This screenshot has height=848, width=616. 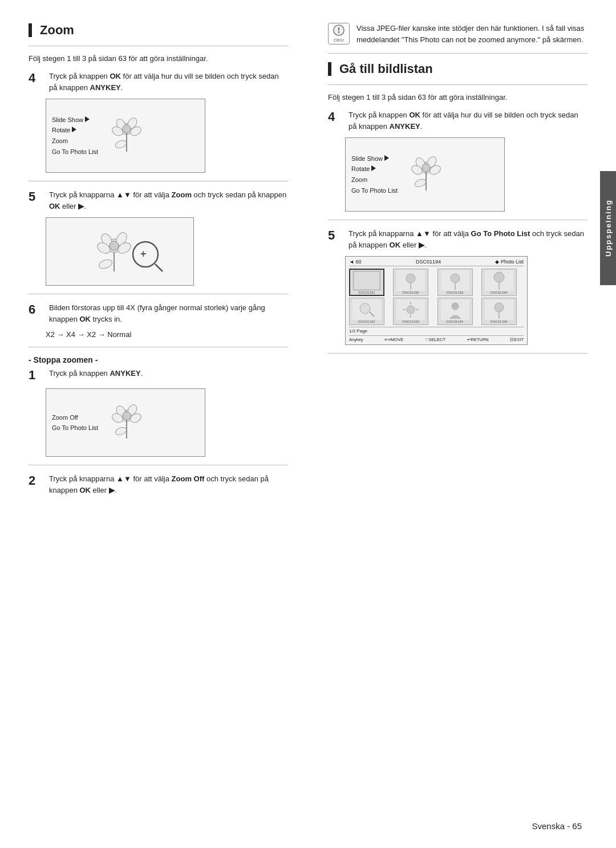 I want to click on menu-item-gotophoto-stoppa: Go To Photo List, so click(x=75, y=428).